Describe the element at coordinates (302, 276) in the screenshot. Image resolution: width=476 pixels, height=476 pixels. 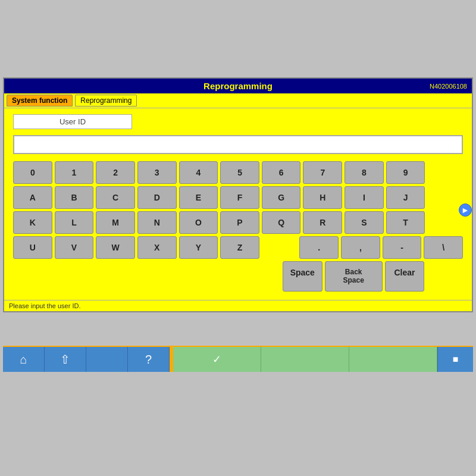
I see `key-space: Space` at that location.